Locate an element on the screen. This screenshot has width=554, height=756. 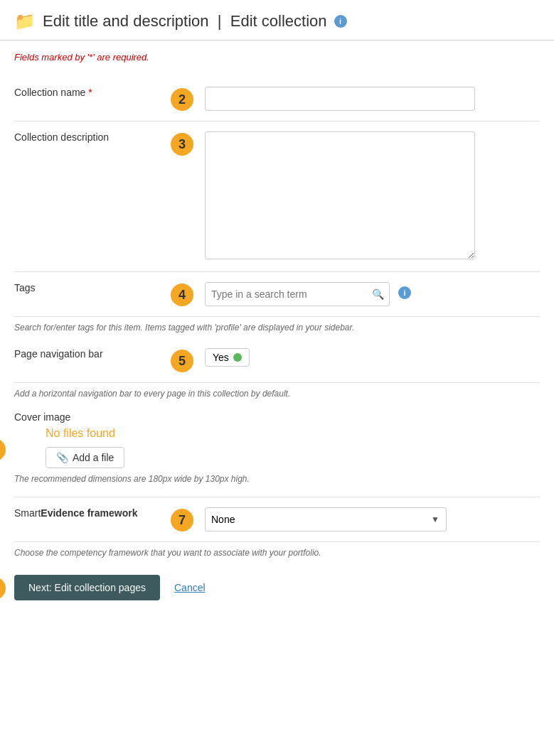
tags-search-container: 🔍 is located at coordinates (297, 294).